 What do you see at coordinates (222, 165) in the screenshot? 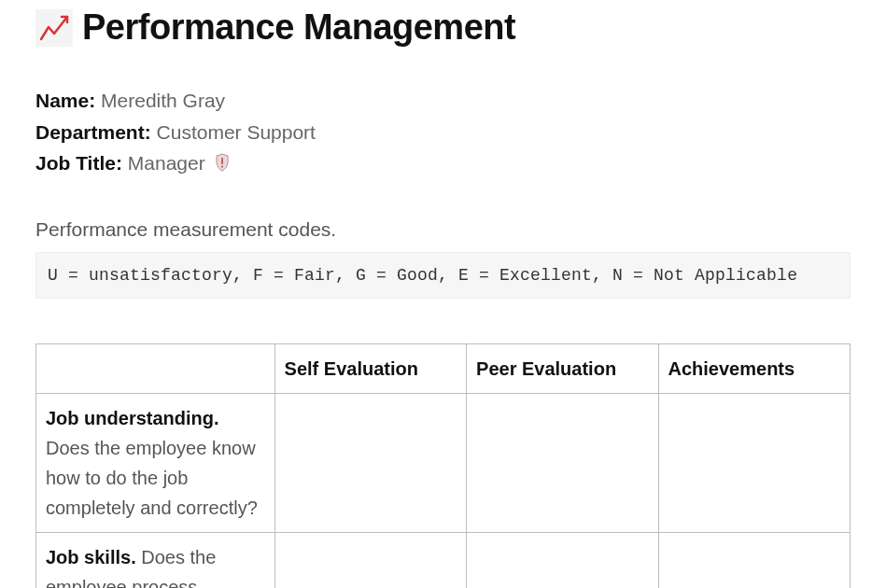
I see `shield-icon` at bounding box center [222, 165].